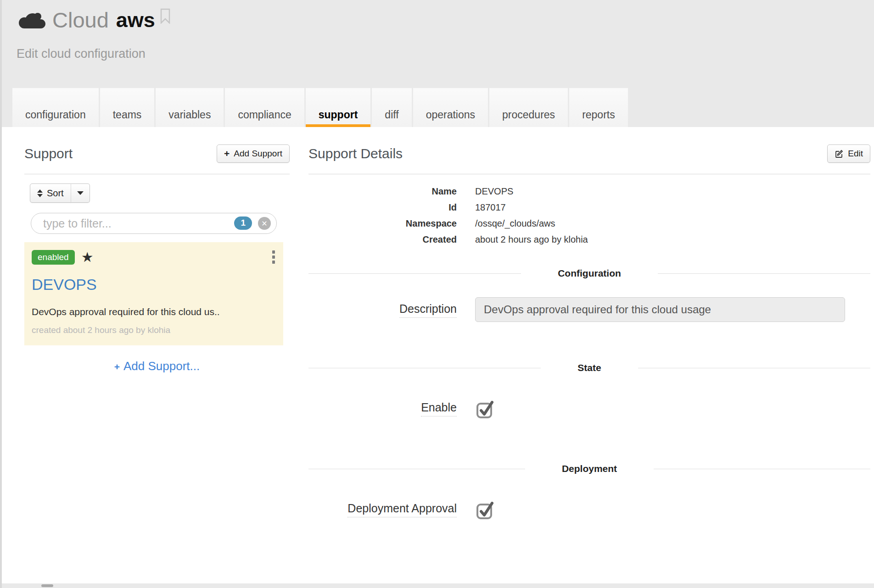  What do you see at coordinates (599, 107) in the screenshot?
I see `tab-reports: reports` at bounding box center [599, 107].